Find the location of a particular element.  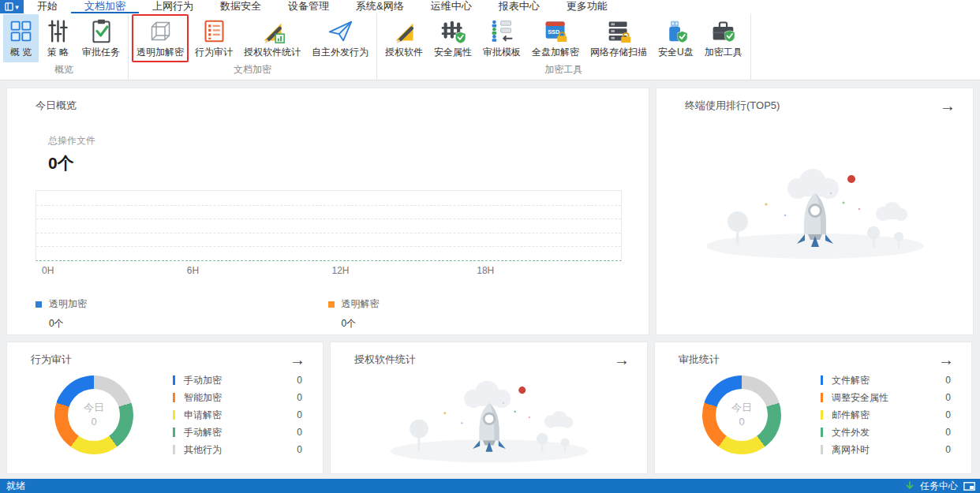

ribbon-button: 全盘加解密 is located at coordinates (555, 38).